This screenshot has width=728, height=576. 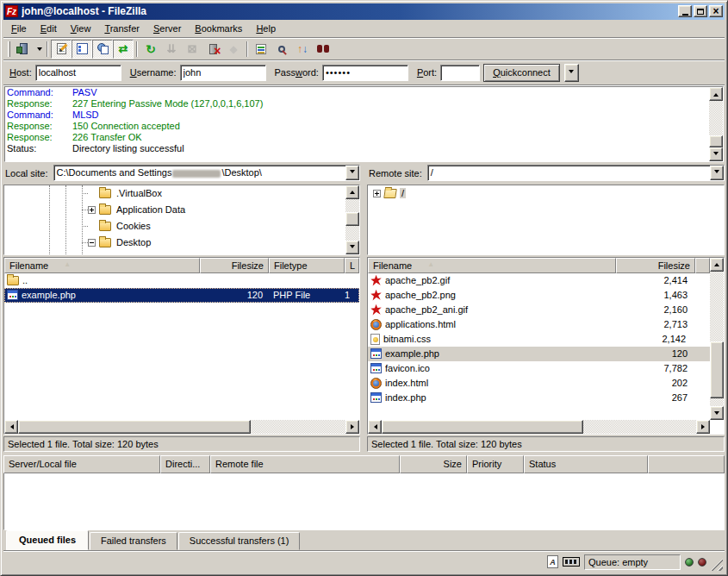 What do you see at coordinates (364, 308) in the screenshot?
I see `pane-splitter` at bounding box center [364, 308].